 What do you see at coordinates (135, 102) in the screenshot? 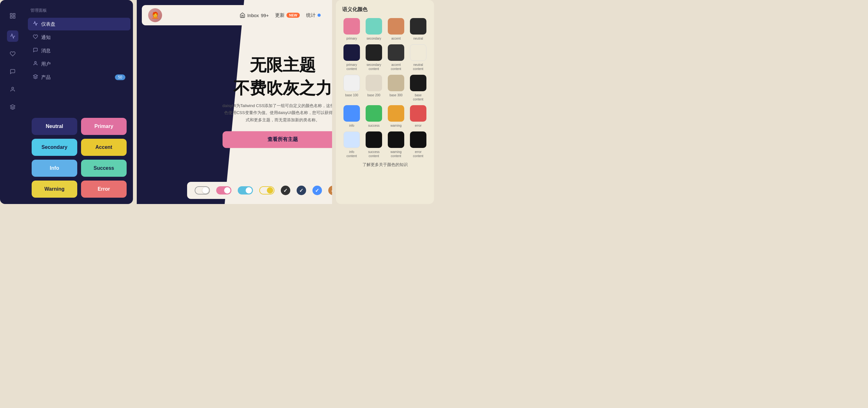
I see `gap1` at bounding box center [135, 102].